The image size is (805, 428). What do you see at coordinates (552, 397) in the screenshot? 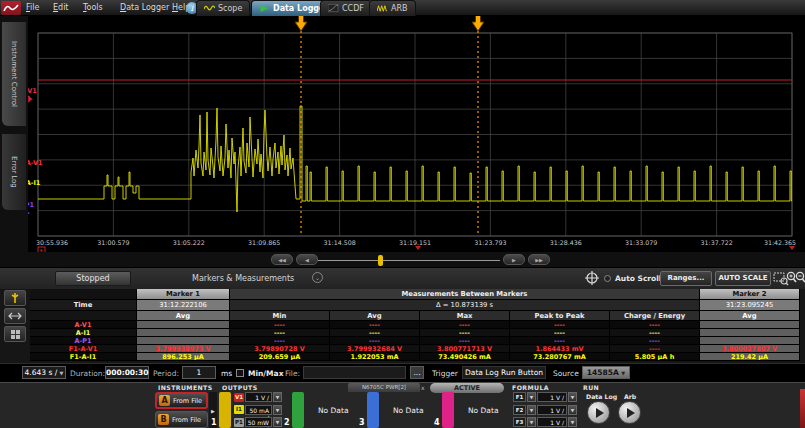
I see `f1-range-value: 1 V /` at bounding box center [552, 397].